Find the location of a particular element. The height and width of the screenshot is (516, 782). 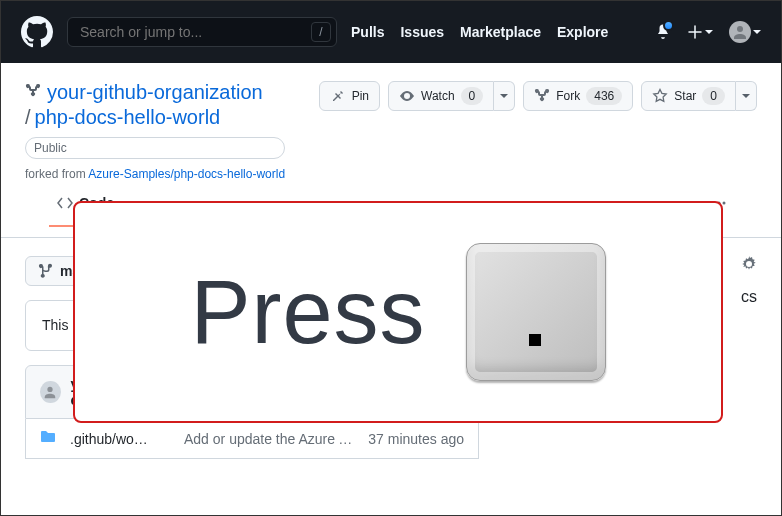

directory-icon is located at coordinates (48, 438).